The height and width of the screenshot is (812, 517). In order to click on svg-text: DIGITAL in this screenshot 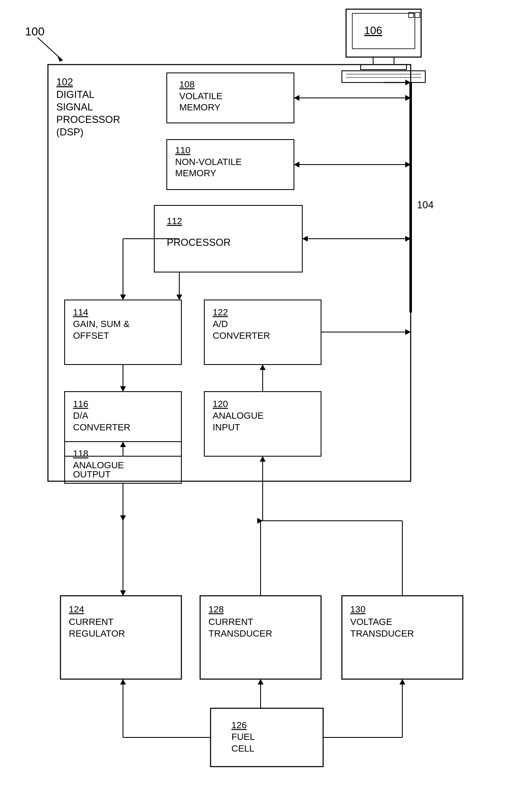, I will do `click(75, 94)`.